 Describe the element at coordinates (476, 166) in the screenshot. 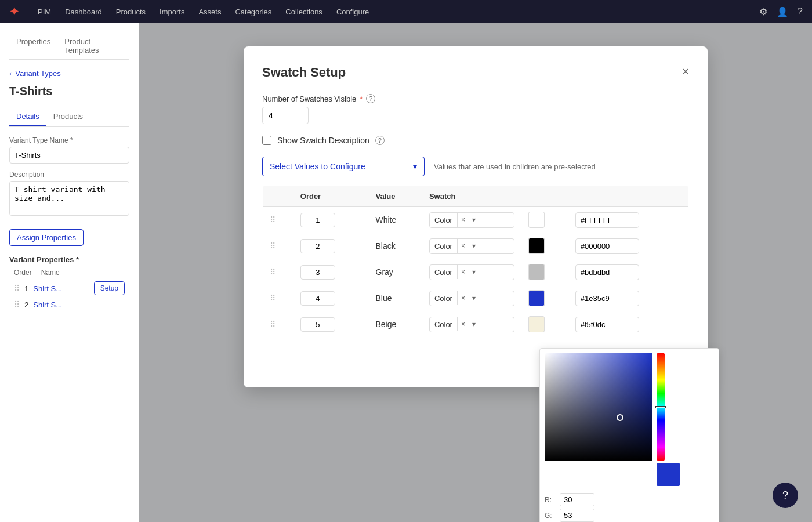

I see `select-values-row: Select Values to Configure ▾ Values that…` at that location.